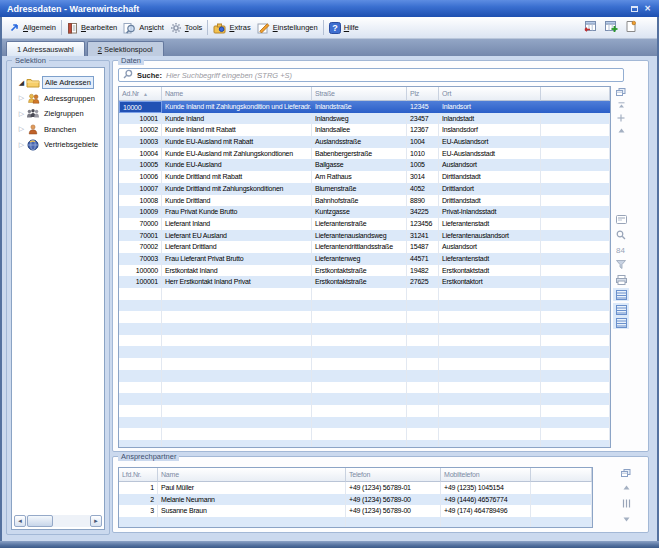 The image size is (659, 548). What do you see at coordinates (40, 521) in the screenshot?
I see `scrollbar-thumb` at bounding box center [40, 521].